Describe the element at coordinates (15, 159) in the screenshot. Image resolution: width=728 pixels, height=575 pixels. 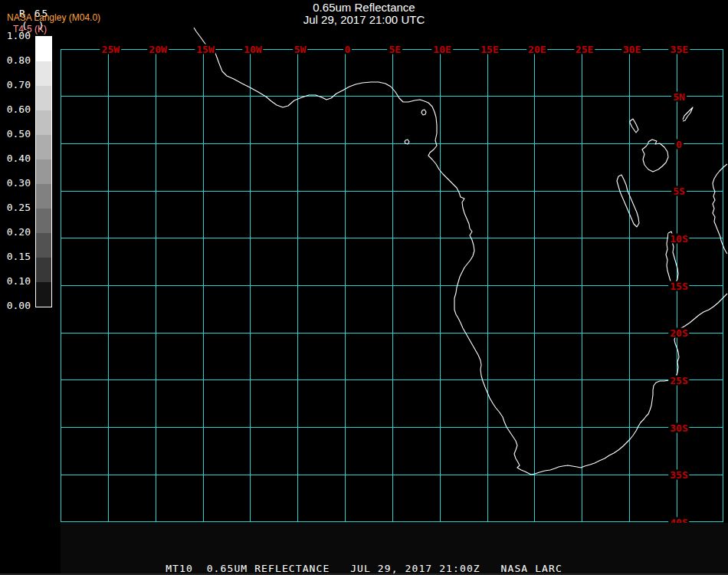
I see `colorbar-tick-label: 0.40` at that location.